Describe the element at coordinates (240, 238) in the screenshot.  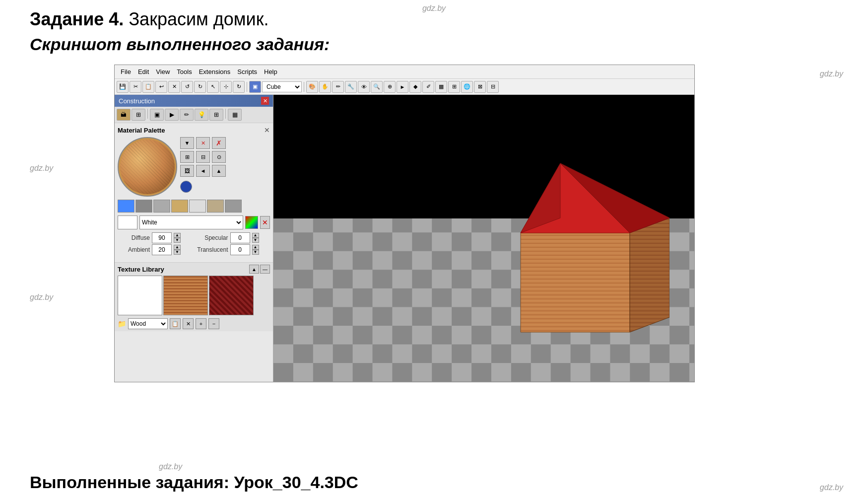
I see `specular-input` at that location.